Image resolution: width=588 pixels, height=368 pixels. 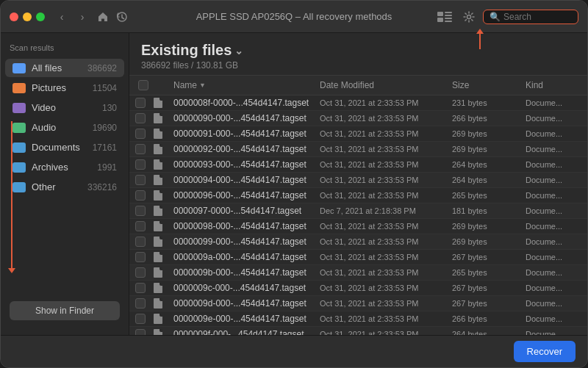 I want to click on table-row: 0000097-0000-...54d4147.tagset Dec 7, 20…, so click(x=359, y=212).